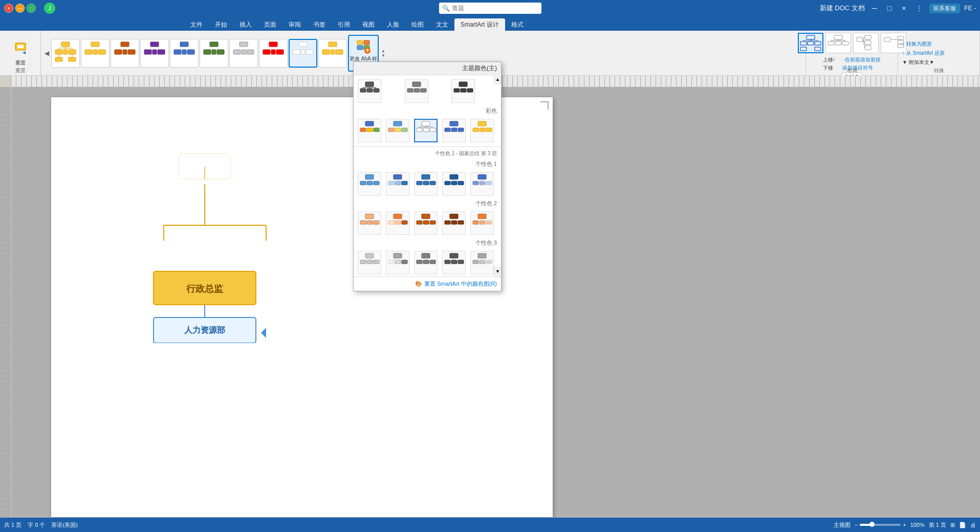  I want to click on primary-color-grid, so click(427, 90).